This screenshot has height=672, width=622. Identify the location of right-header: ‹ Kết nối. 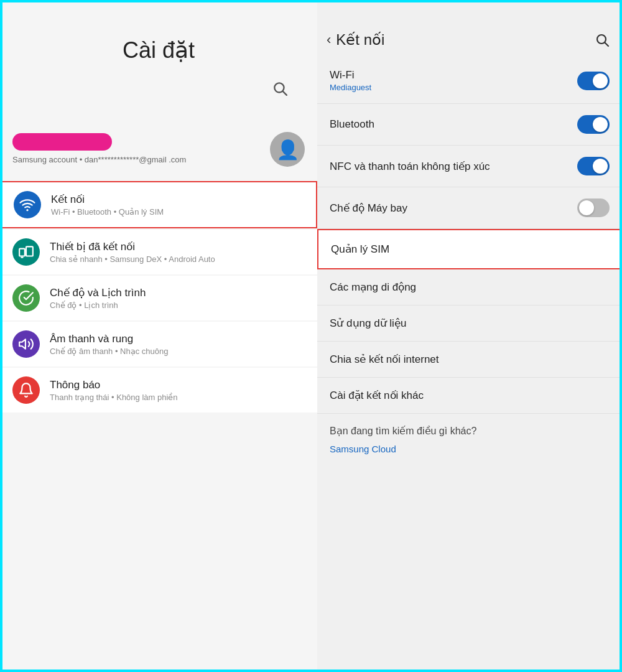
(470, 29).